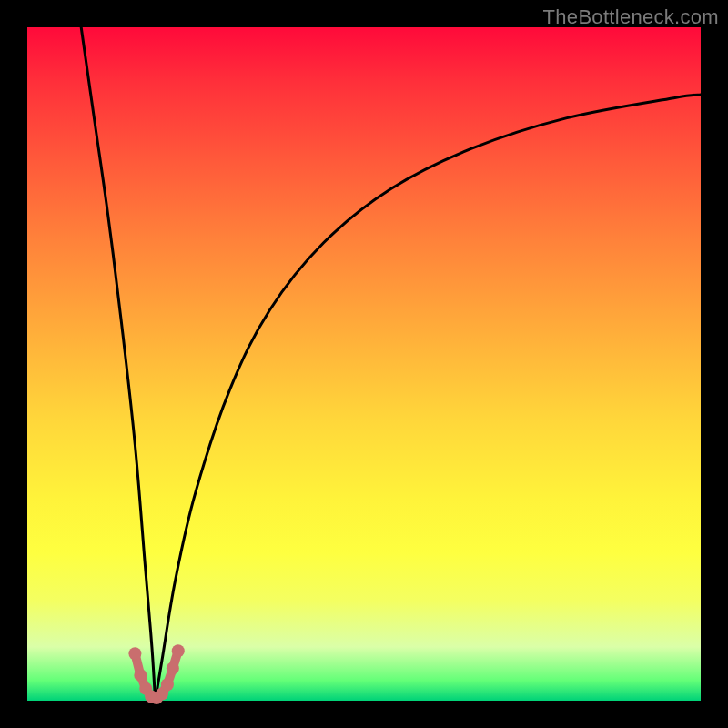 Image resolution: width=728 pixels, height=728 pixels. Describe the element at coordinates (632, 17) in the screenshot. I see `watermark-text: TheBottleneck.com` at that location.